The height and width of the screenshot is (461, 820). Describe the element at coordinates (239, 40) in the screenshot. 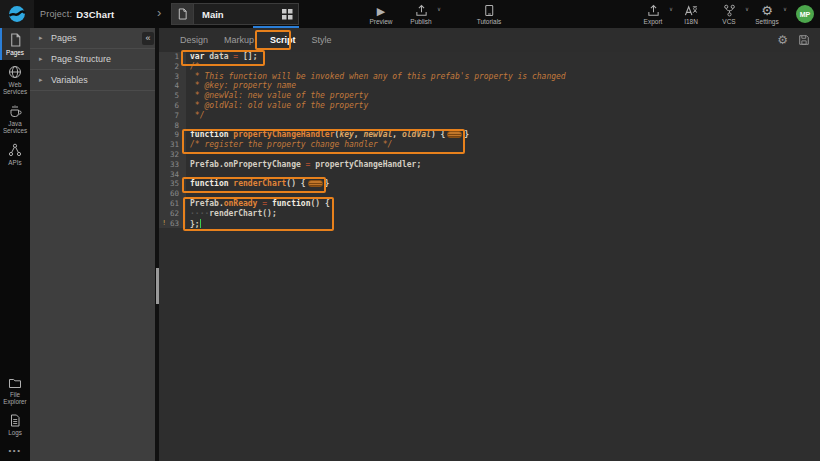

I see `tab-markup: Markup` at that location.